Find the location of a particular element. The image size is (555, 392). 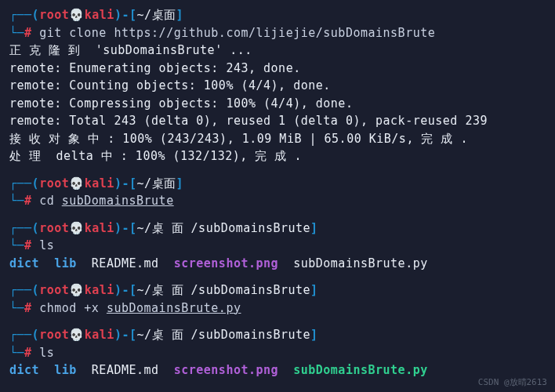

output-line: remote: Total 243 (delta 0), reused 1 (d… is located at coordinates (278, 121).